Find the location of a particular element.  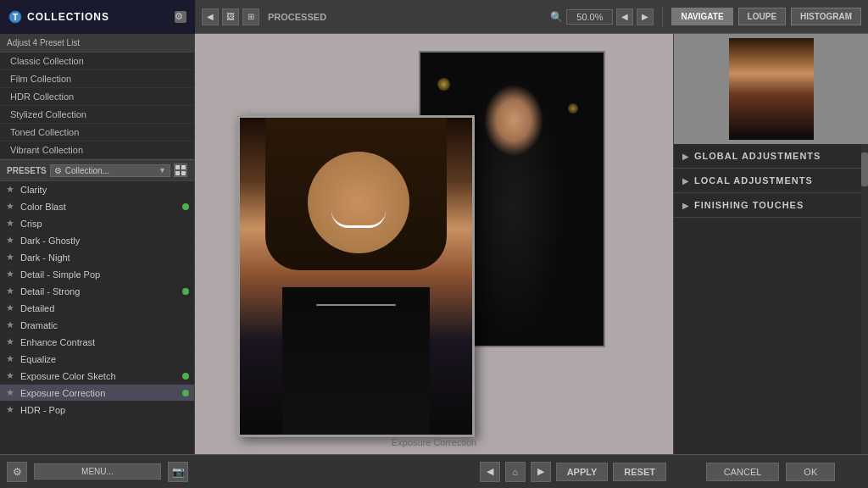

zoom-down-btn: ◀ is located at coordinates (625, 17).